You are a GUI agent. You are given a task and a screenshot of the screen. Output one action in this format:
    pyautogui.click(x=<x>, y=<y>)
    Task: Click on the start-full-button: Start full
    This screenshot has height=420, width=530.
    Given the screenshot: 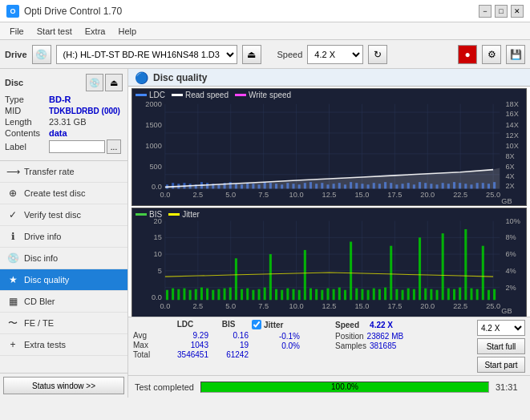 What is the action you would take?
    pyautogui.click(x=501, y=346)
    